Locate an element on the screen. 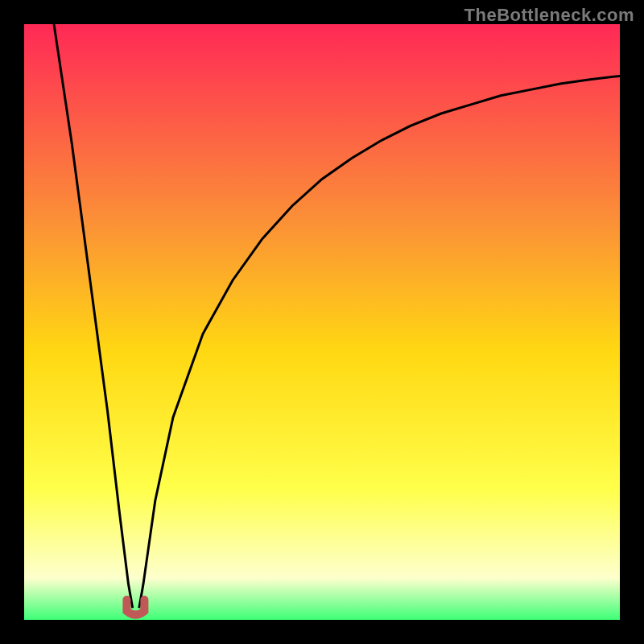 The width and height of the screenshot is (644, 644). frame-right is located at coordinates (632, 322).